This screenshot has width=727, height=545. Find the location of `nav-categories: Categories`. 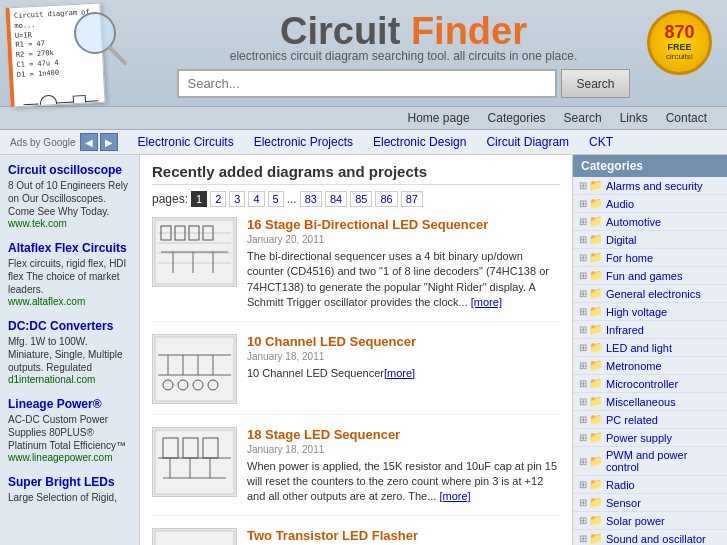

nav-categories: Categories is located at coordinates (517, 118).